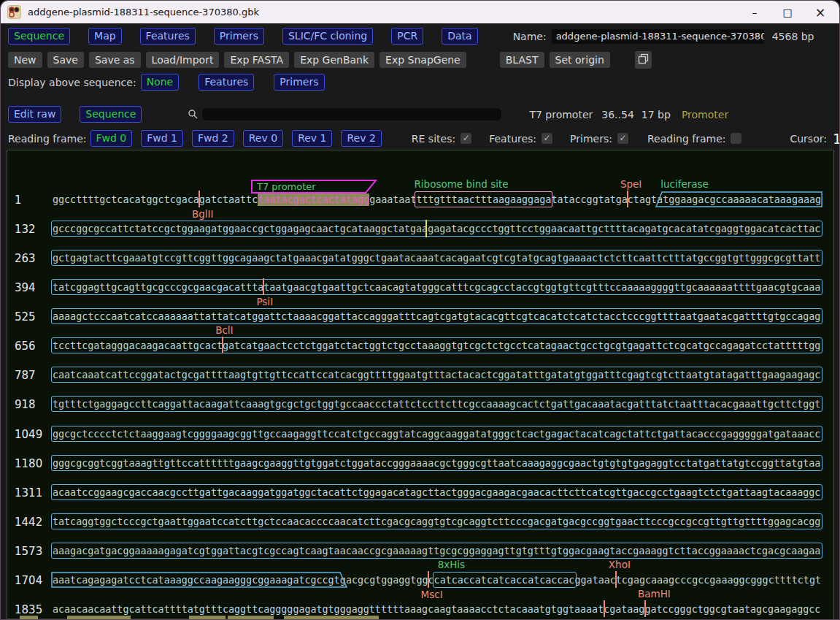 The height and width of the screenshot is (620, 840). I want to click on copy-icon, so click(644, 58).